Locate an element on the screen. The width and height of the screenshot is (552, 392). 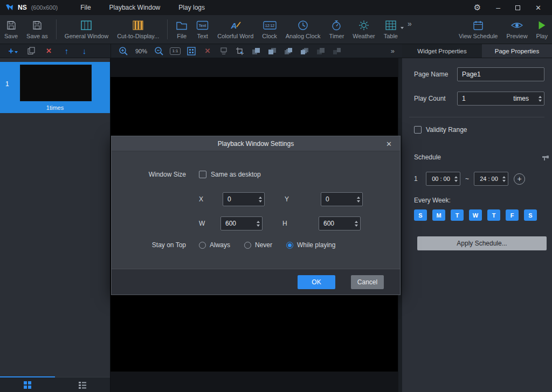
close-button: ✕ is located at coordinates (538, 8).